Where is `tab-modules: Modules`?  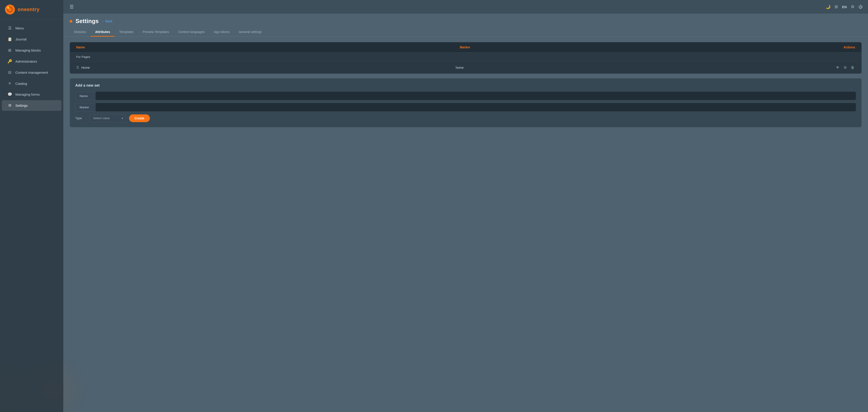
tab-modules: Modules is located at coordinates (80, 32).